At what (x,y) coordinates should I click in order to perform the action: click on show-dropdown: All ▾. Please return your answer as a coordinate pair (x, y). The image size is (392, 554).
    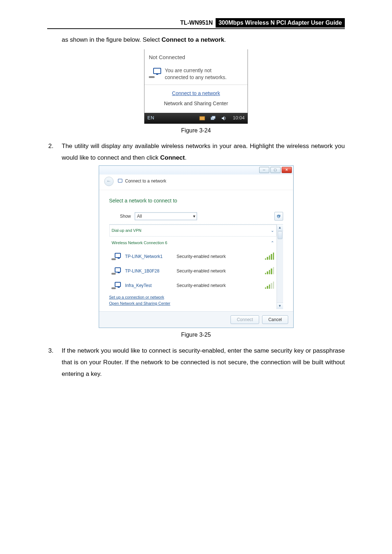
    Looking at the image, I should click on (166, 216).